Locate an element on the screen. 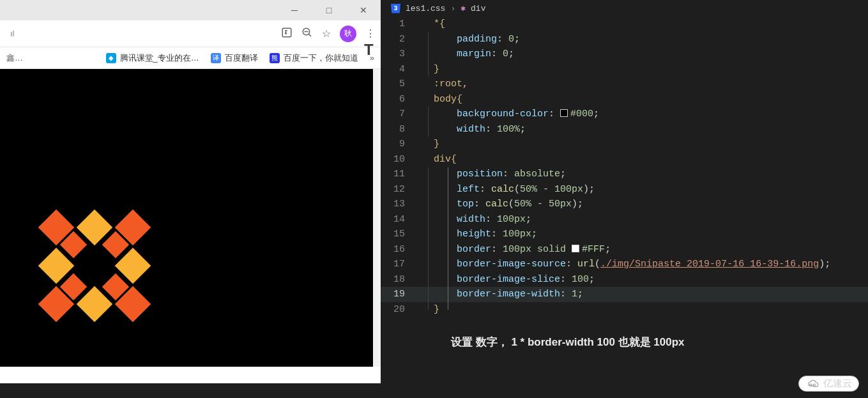 Image resolution: width=868 pixels, height=398 pixels. code-content: } is located at coordinates (428, 144).